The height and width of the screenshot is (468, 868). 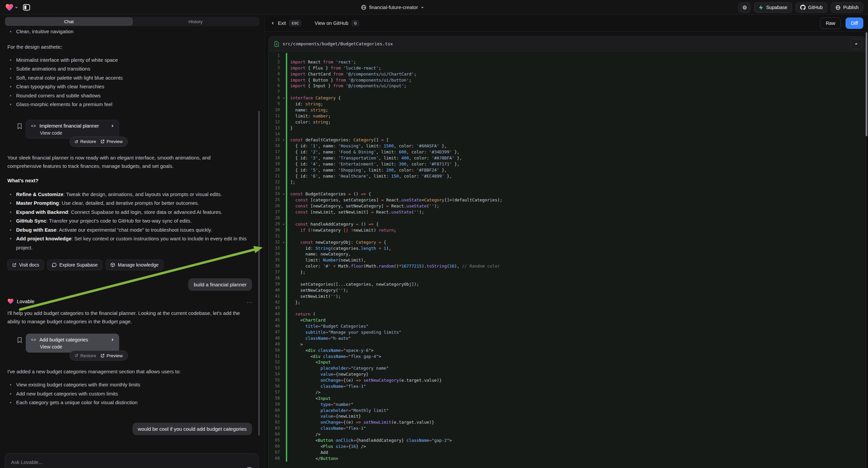 What do you see at coordinates (320, 405) in the screenshot?
I see `code-text: type="number"` at bounding box center [320, 405].